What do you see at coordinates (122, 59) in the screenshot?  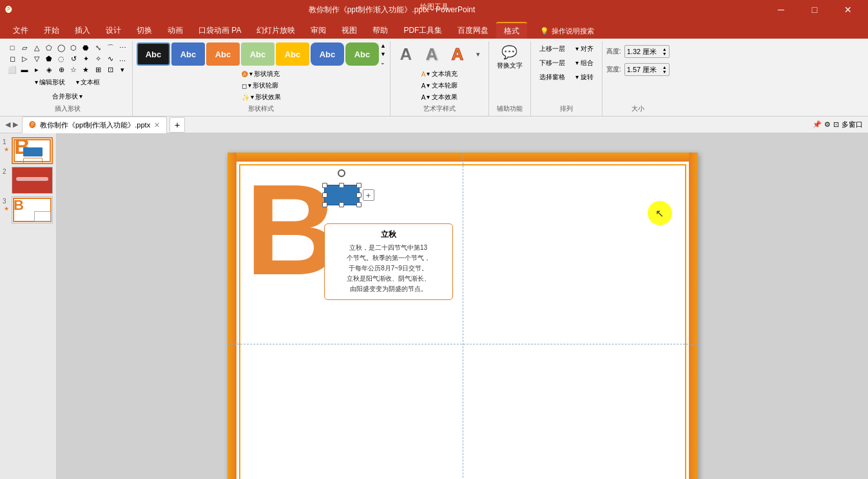 I see `shape-cell: …` at bounding box center [122, 59].